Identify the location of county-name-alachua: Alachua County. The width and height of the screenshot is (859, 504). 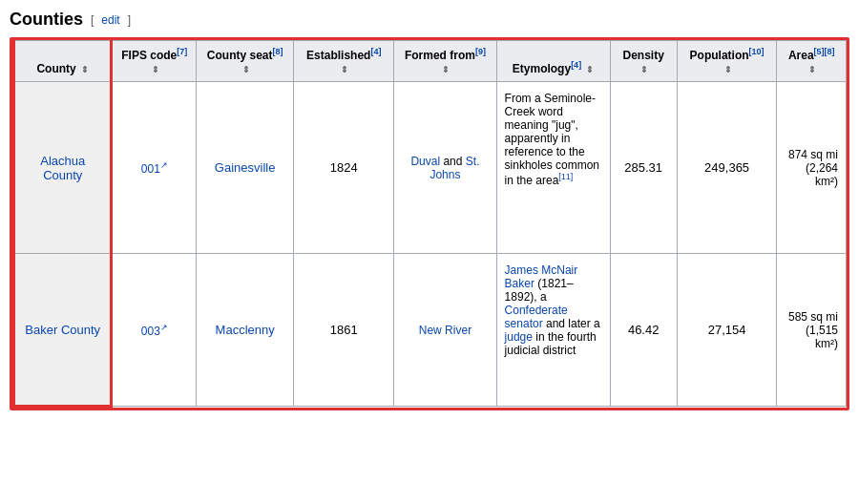
(63, 168).